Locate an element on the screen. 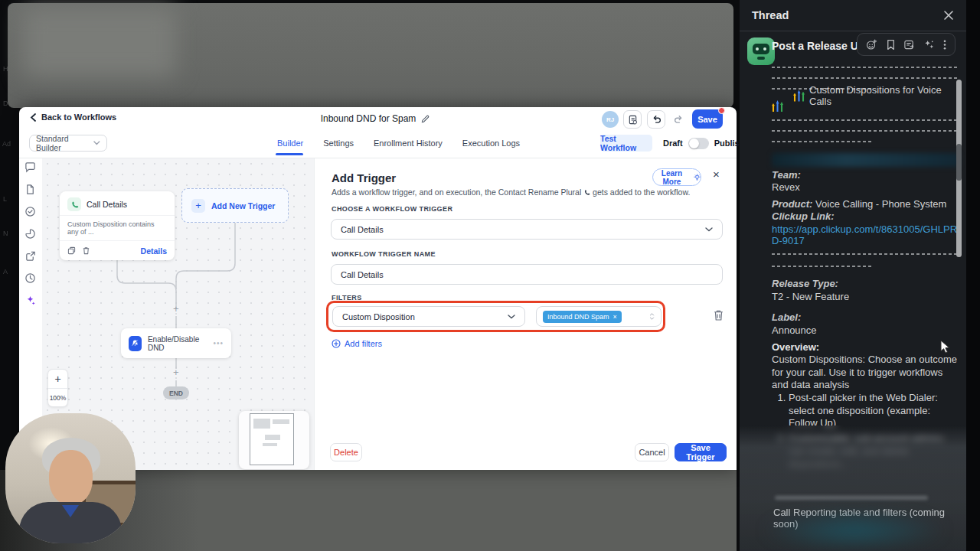  document-icon is located at coordinates (632, 119).